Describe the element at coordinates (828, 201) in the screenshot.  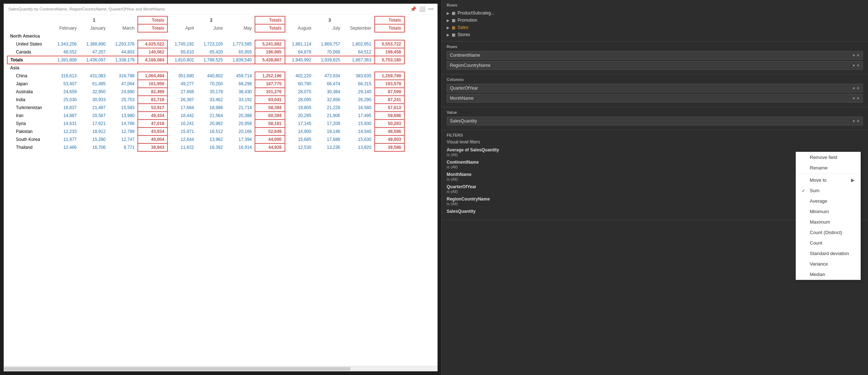
I see `context-menu-item: Average` at that location.